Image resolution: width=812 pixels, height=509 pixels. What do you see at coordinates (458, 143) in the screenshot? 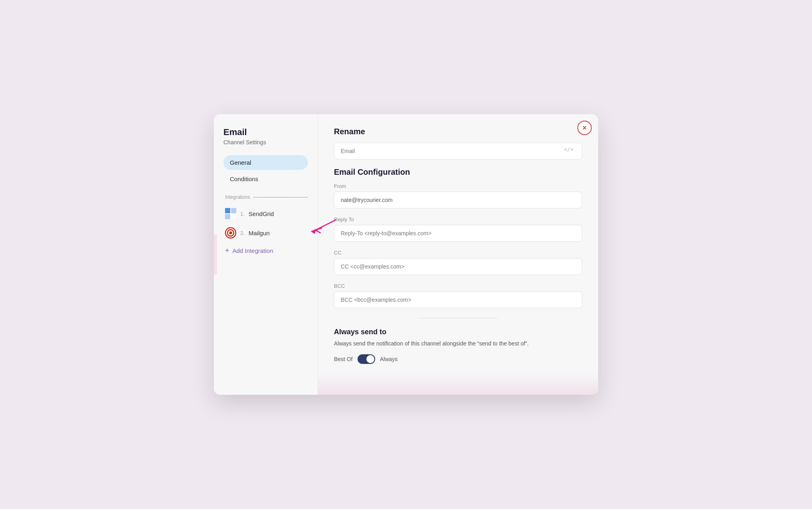
I see `rename-section: Rename` at bounding box center [458, 143].